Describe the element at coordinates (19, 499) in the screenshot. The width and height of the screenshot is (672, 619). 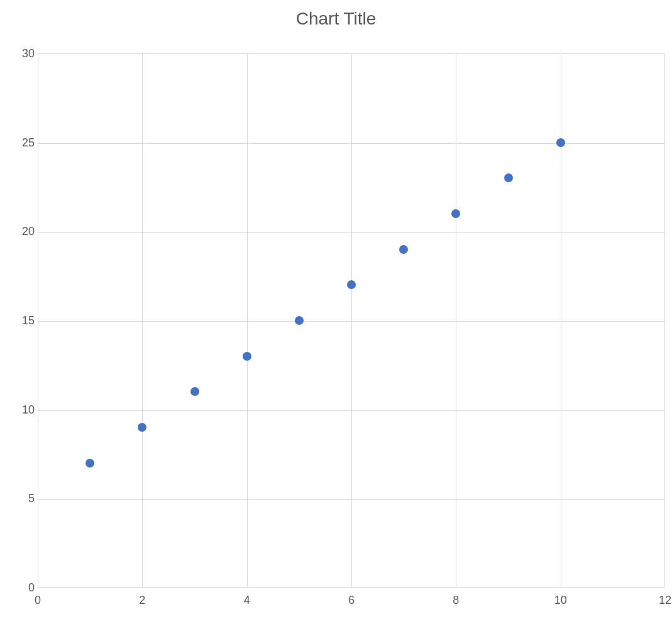
I see `y-tick-label: 5` at that location.